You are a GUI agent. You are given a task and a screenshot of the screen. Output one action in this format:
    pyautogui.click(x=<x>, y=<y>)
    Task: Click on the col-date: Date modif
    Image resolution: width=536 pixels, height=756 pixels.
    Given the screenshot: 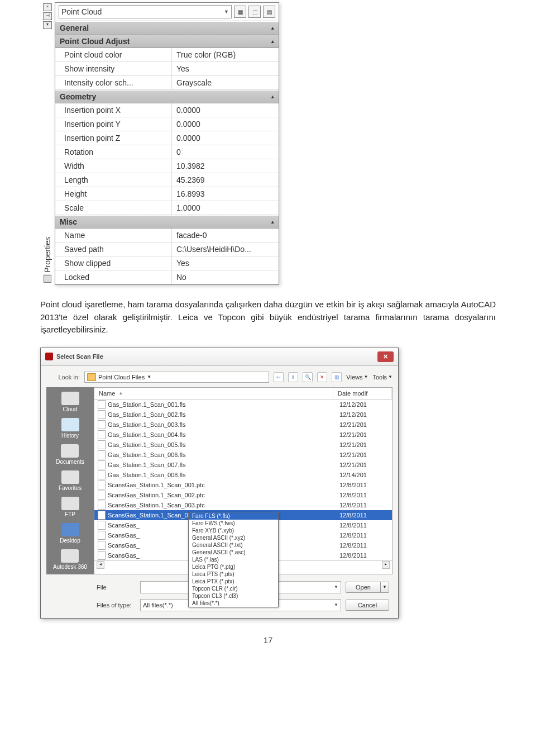 What is the action you would take?
    pyautogui.click(x=353, y=393)
    